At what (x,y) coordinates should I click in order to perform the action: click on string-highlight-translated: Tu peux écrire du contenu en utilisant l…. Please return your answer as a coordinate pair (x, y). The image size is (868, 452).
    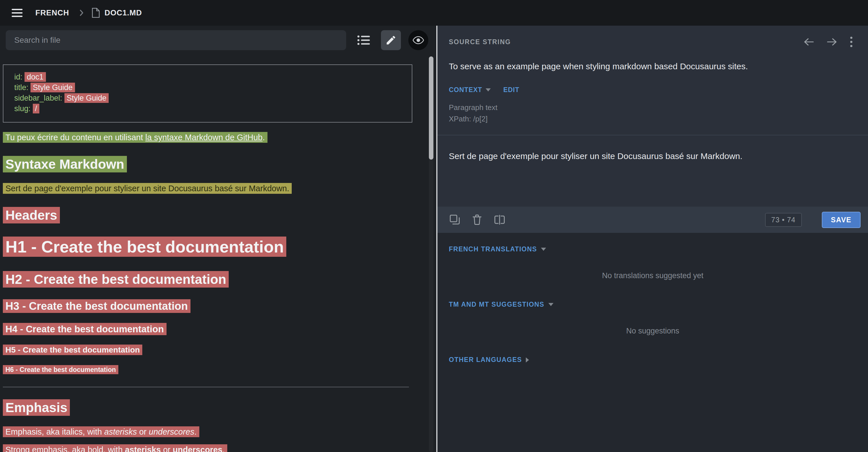
    Looking at the image, I should click on (135, 137).